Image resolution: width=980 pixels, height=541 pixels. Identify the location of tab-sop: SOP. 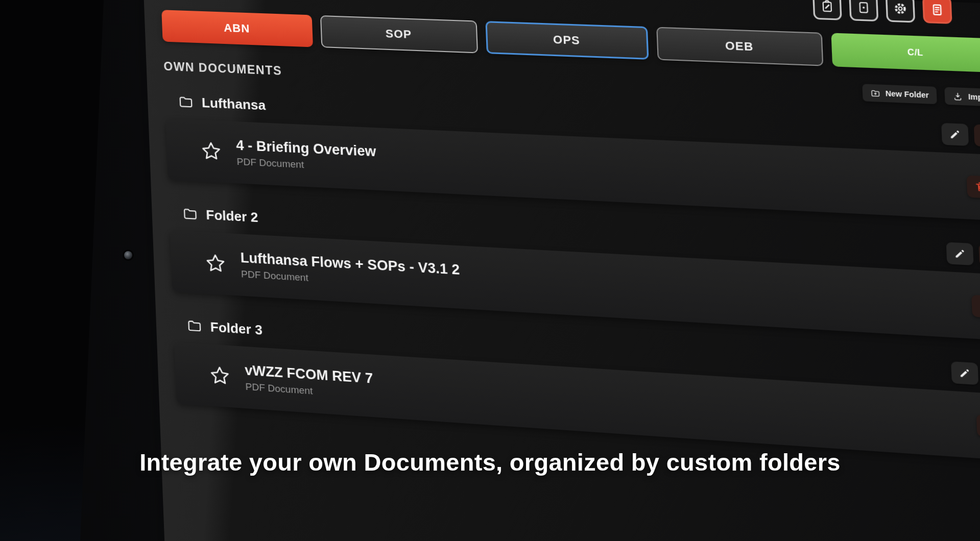
(399, 34).